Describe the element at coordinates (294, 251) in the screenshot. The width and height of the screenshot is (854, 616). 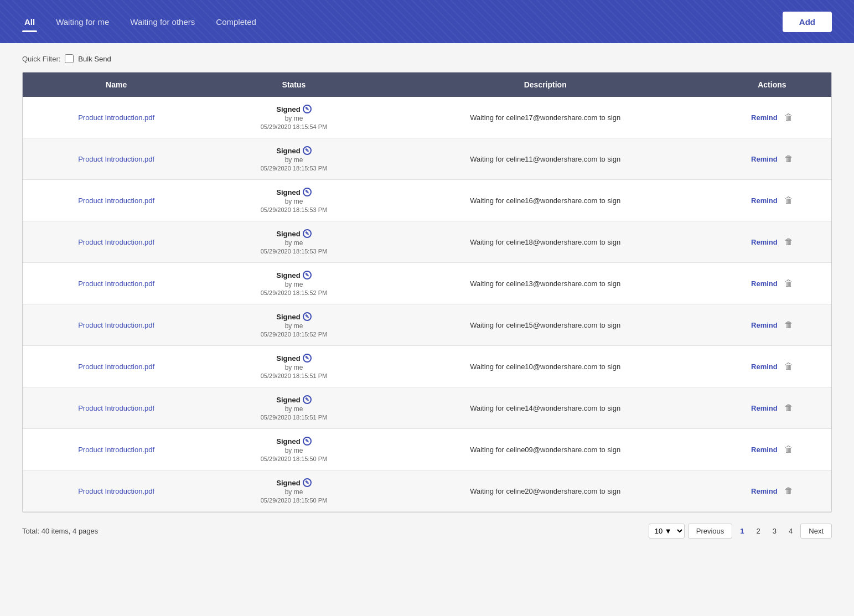
I see `status-date: 05/29/2020 18:15:53 PM` at that location.